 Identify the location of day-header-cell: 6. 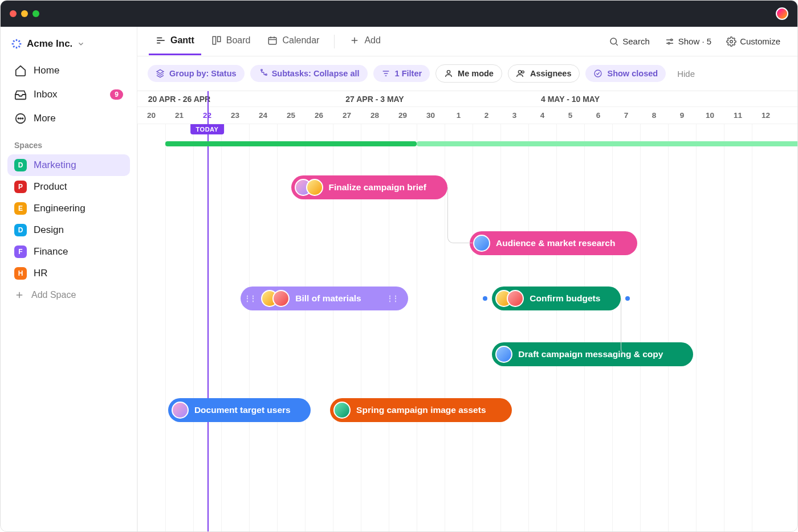
(598, 115).